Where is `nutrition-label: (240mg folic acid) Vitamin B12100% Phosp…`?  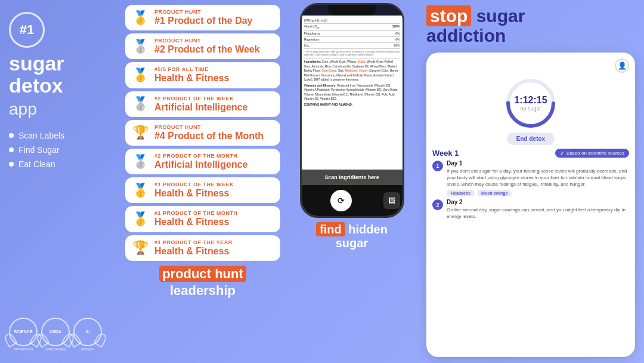 nutrition-label: (240mg folic acid) Vitamin B12100% Phosp… is located at coordinates (352, 93).